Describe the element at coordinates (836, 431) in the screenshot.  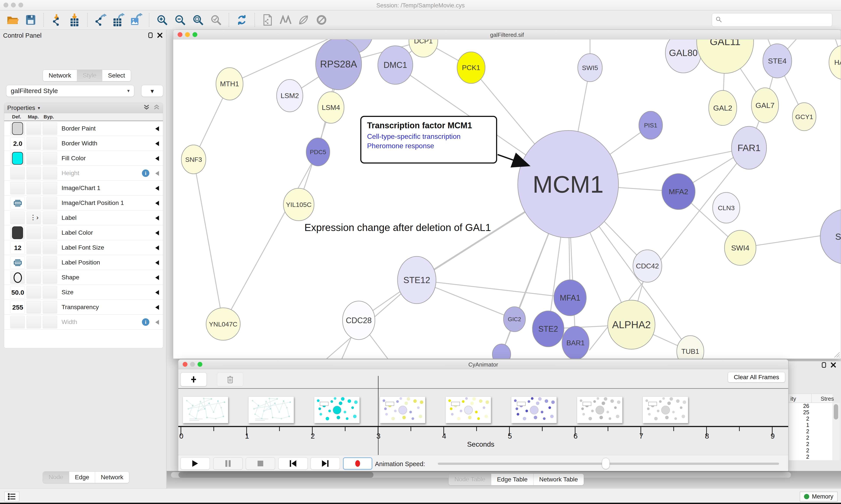
I see `table-vertical-scrollbar` at that location.